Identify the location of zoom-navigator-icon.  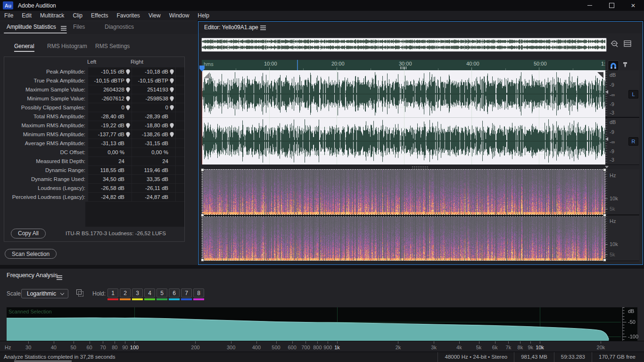
(615, 44).